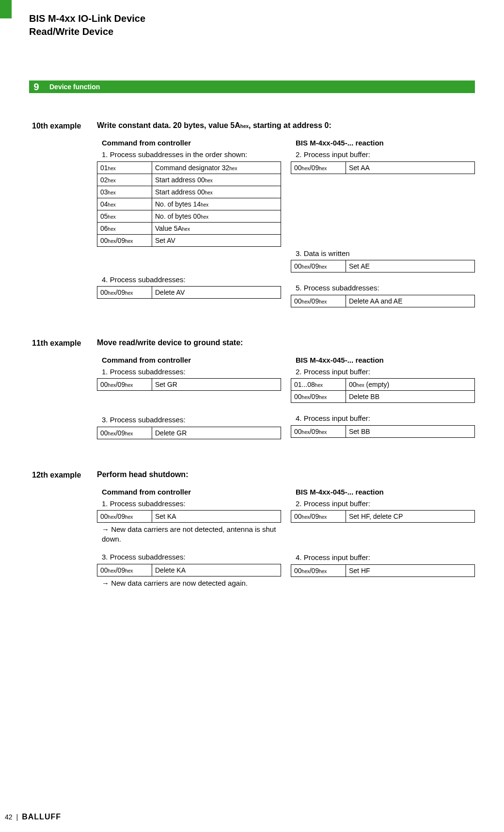 This screenshot has width=504, height=832. Describe the element at coordinates (383, 301) in the screenshot. I see `table-row: 00hex/09hexDelete AA and AE` at that location.